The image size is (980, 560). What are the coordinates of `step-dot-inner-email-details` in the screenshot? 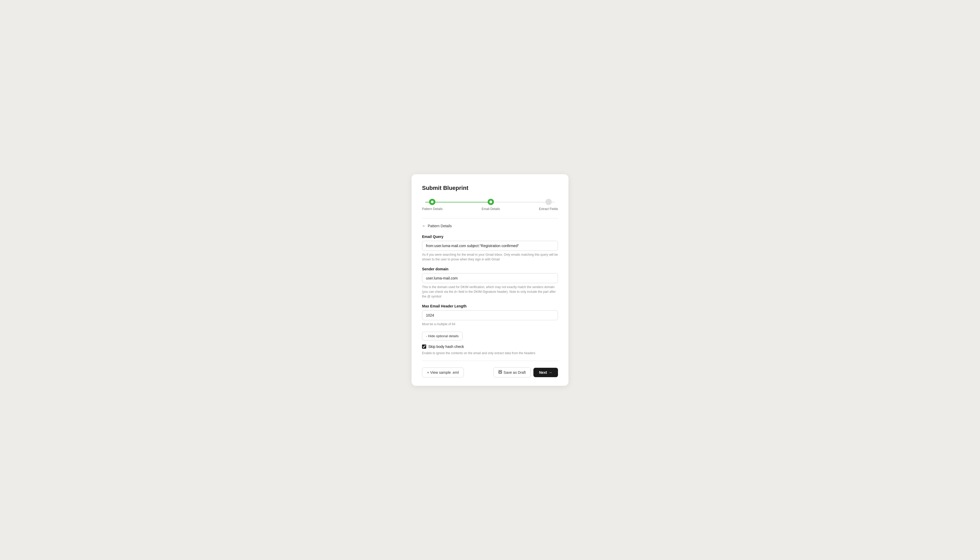 It's located at (491, 202).